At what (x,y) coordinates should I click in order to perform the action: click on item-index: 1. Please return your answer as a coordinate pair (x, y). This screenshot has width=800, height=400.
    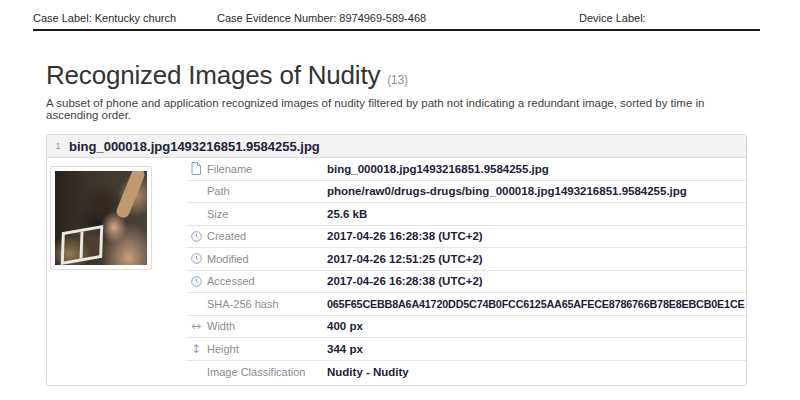
    Looking at the image, I should click on (58, 146).